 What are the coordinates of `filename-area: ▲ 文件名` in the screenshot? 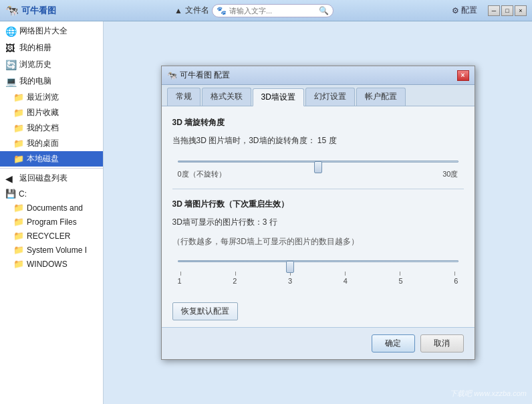 It's located at (192, 11).